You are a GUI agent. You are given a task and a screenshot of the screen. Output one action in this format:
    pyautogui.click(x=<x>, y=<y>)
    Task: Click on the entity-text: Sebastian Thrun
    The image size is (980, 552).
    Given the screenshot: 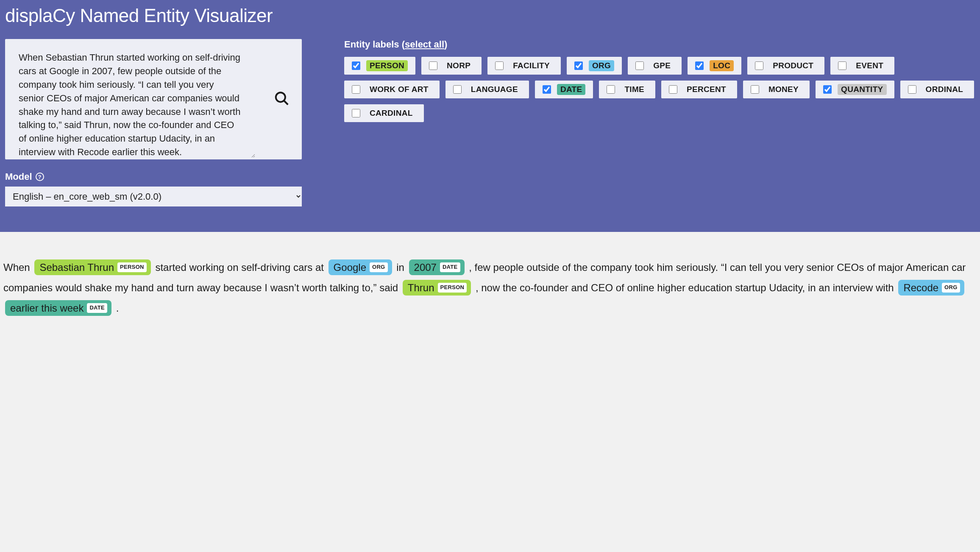 What is the action you would take?
    pyautogui.click(x=77, y=267)
    